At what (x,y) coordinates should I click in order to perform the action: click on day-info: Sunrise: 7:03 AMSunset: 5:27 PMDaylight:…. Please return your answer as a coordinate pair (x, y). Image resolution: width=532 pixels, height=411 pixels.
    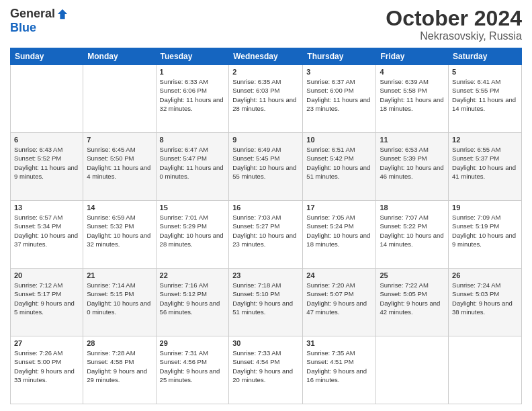
    Looking at the image, I should click on (266, 231).